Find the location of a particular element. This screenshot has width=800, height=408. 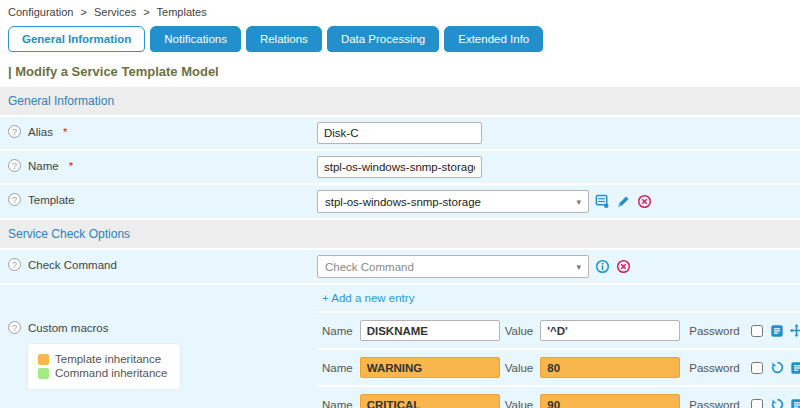

check-command-select: Check Command ▾ is located at coordinates (453, 266).